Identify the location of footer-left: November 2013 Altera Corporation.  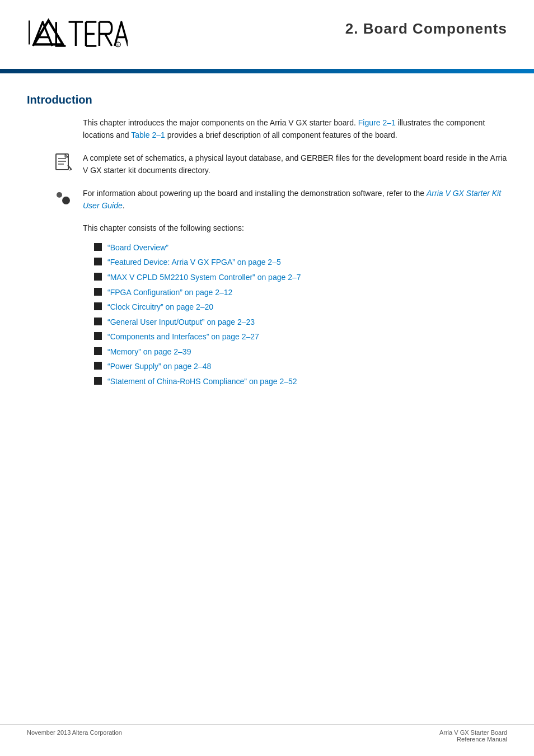
(74, 736).